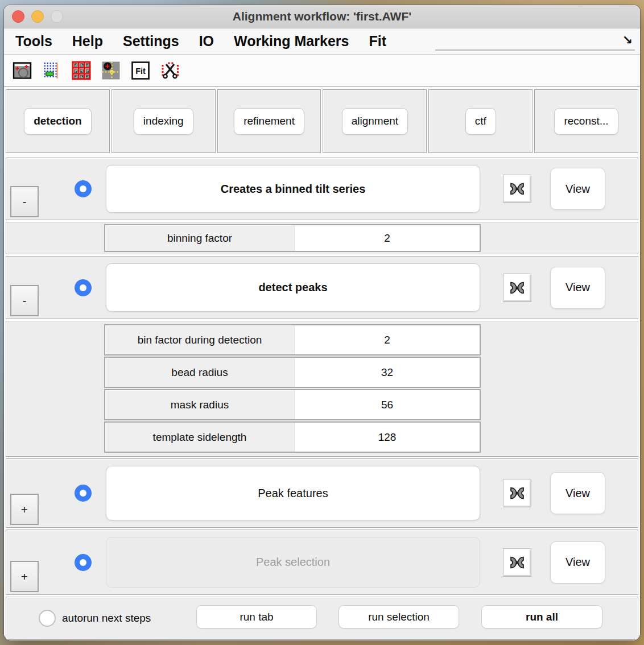 Image resolution: width=644 pixels, height=645 pixels. I want to click on marker-field-icon, so click(52, 71).